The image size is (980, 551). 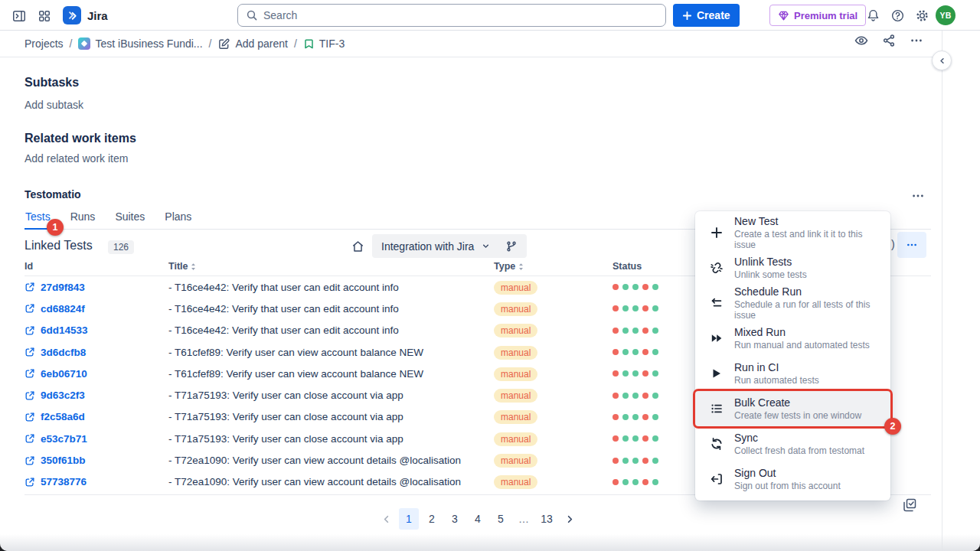 I want to click on pagination-page-3: 3, so click(x=455, y=519).